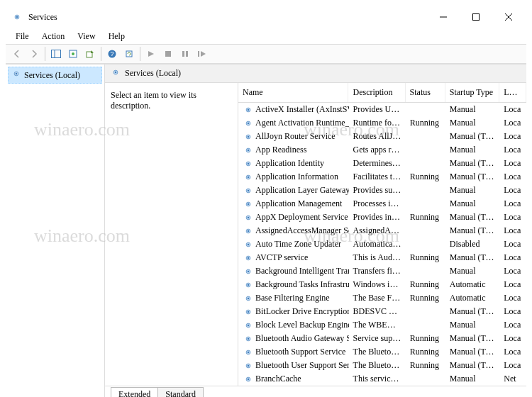 The height and width of the screenshot is (397, 532). Describe the element at coordinates (382, 379) in the screenshot. I see `service-row: BranchCacheThis service …ManualNet` at that location.